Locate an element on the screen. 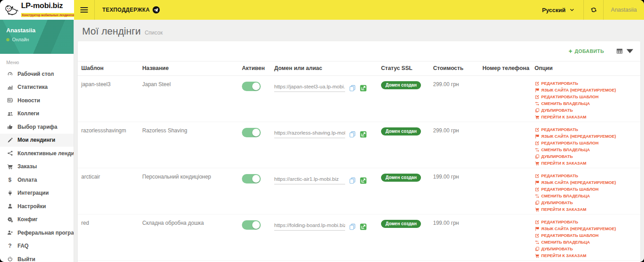  page-title: Мої лендінги is located at coordinates (111, 31).